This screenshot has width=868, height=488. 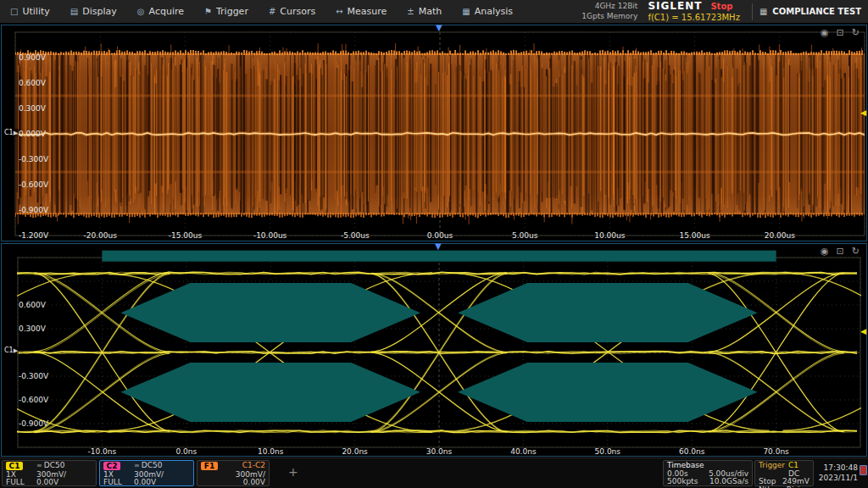 I want to click on acquire-icon: ◎, so click(x=141, y=12).